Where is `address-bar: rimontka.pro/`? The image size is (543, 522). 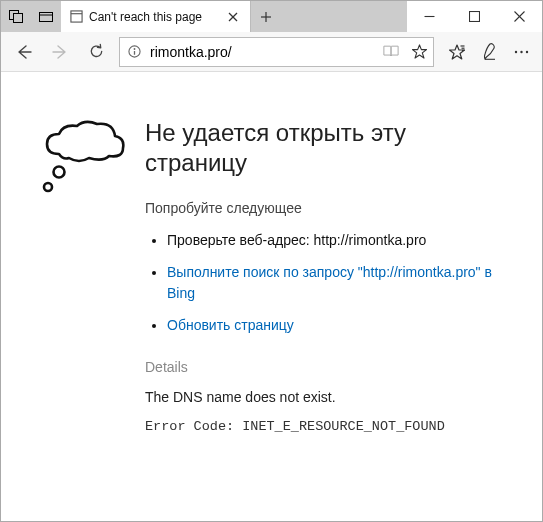
address-bar: rimontka.pro/ is located at coordinates (276, 52).